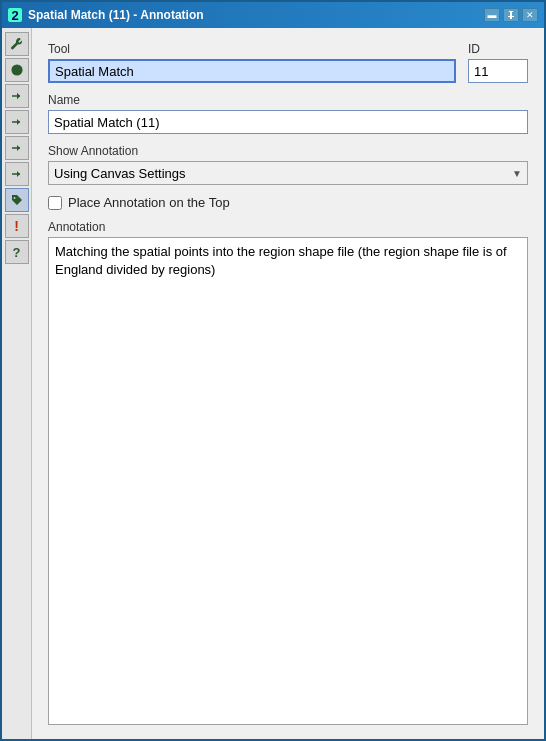 The image size is (546, 741). I want to click on tool-label: Tool, so click(252, 49).